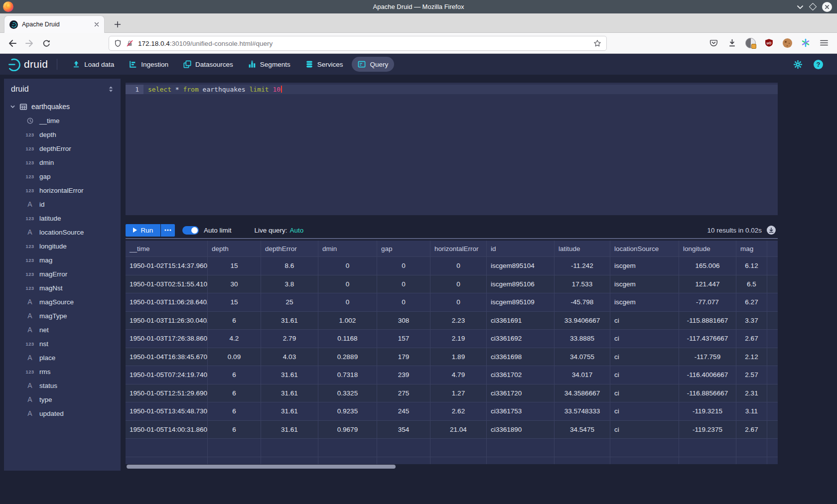  I want to click on nav-item-load-data: Load data, so click(93, 64).